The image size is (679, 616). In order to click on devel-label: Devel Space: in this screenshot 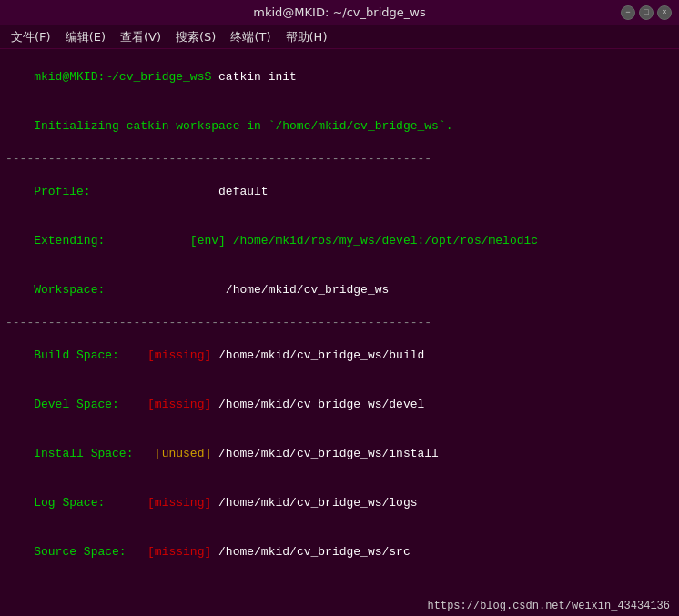, I will do `click(91, 404)`.